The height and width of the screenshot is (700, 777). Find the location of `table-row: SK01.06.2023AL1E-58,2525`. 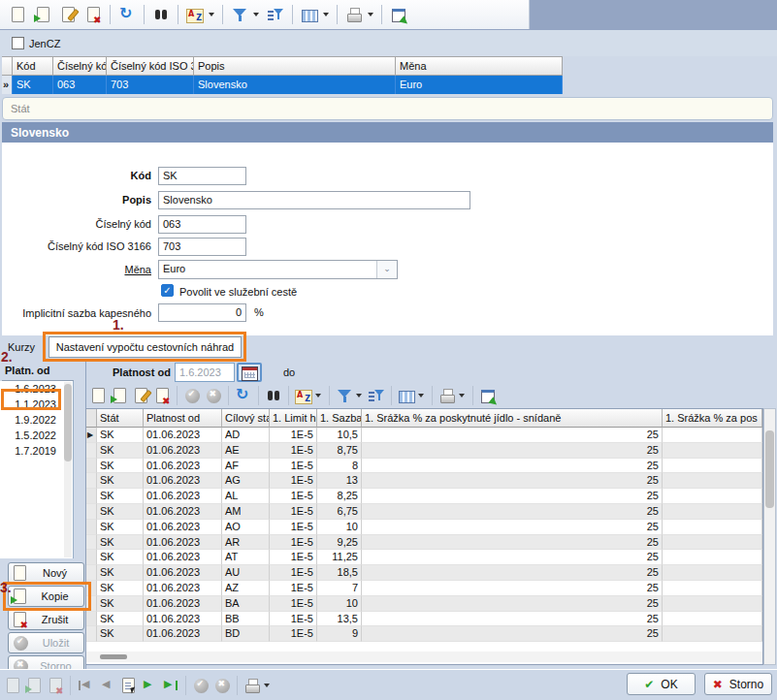

table-row: SK01.06.2023AL1E-58,2525 is located at coordinates (425, 496).